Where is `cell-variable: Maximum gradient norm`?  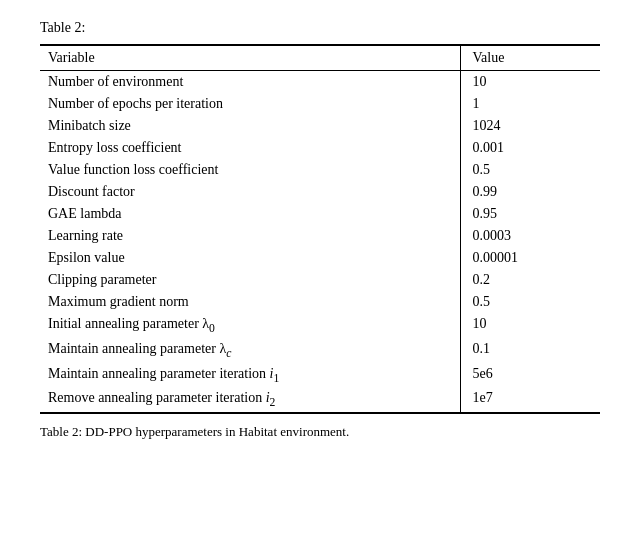
cell-variable: Maximum gradient norm is located at coordinates (250, 302).